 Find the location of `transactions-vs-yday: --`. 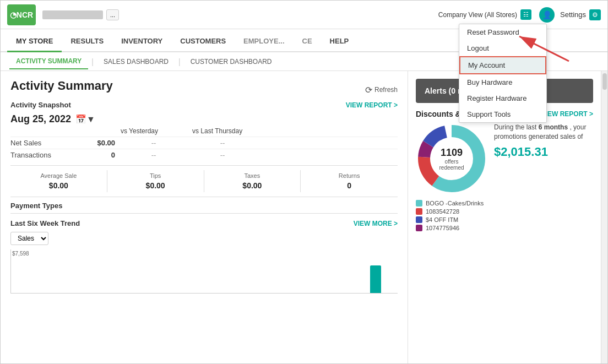

transactions-vs-yday: -- is located at coordinates (154, 155).